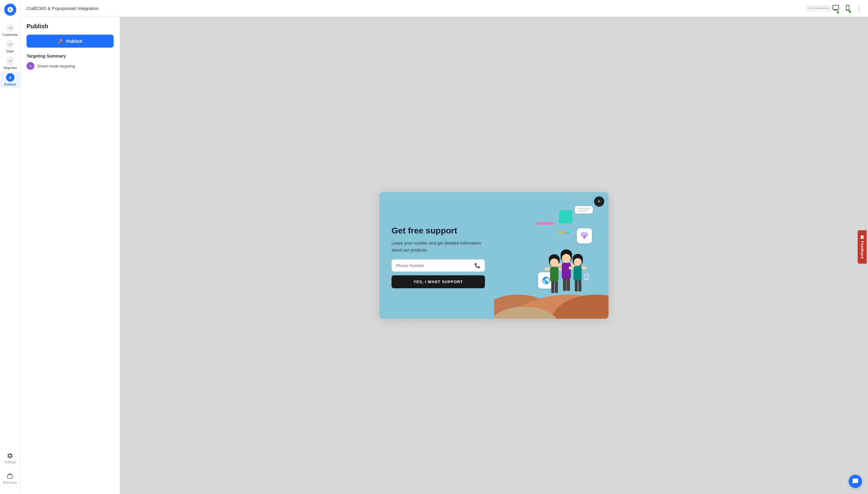 Image resolution: width=868 pixels, height=494 pixels. What do you see at coordinates (10, 247) in the screenshot?
I see `icon-bar: Customize Style Segment 4 Publish Settin…` at bounding box center [10, 247].